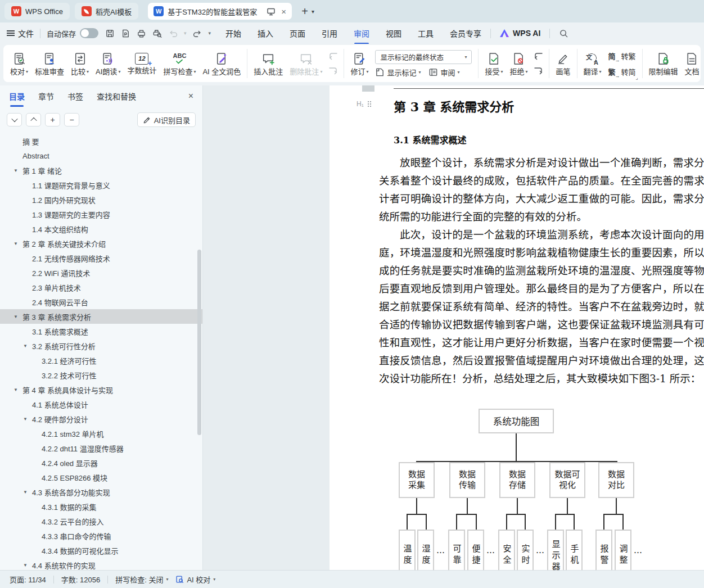  What do you see at coordinates (101, 404) in the screenshot?
I see `toc-item: 4.1 系统总体设计` at bounding box center [101, 404].